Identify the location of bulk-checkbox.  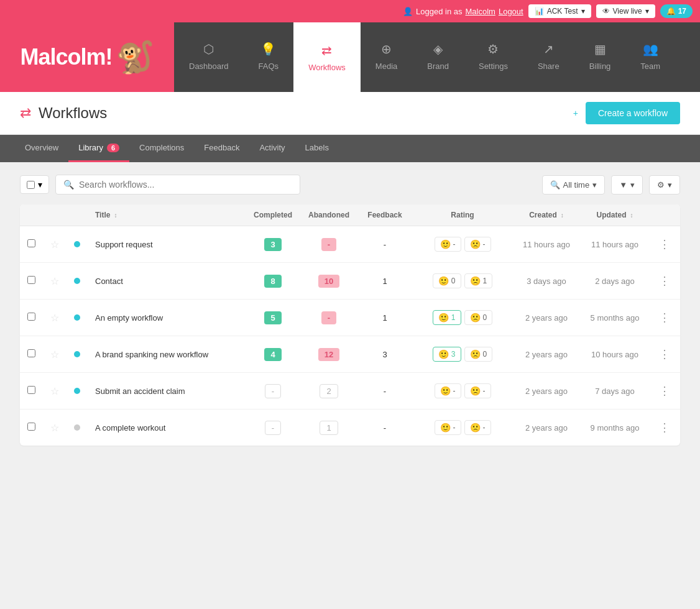
(31, 185).